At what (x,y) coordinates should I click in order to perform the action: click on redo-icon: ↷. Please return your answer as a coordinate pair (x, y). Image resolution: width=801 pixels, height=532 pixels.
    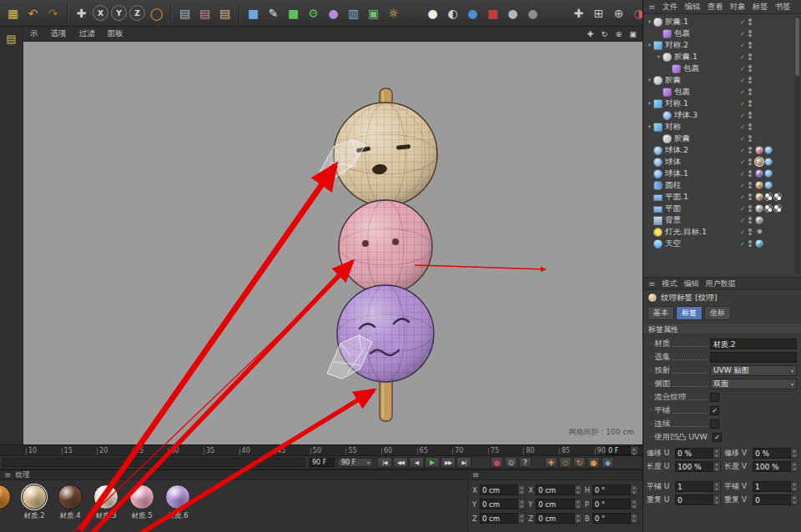
    Looking at the image, I should click on (53, 13).